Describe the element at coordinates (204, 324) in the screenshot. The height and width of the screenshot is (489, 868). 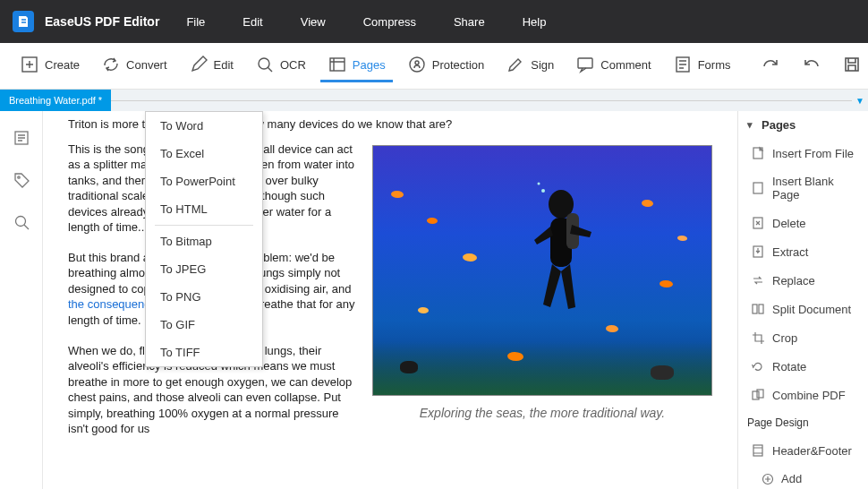
I see `dd-to-gif: To GIF` at that location.